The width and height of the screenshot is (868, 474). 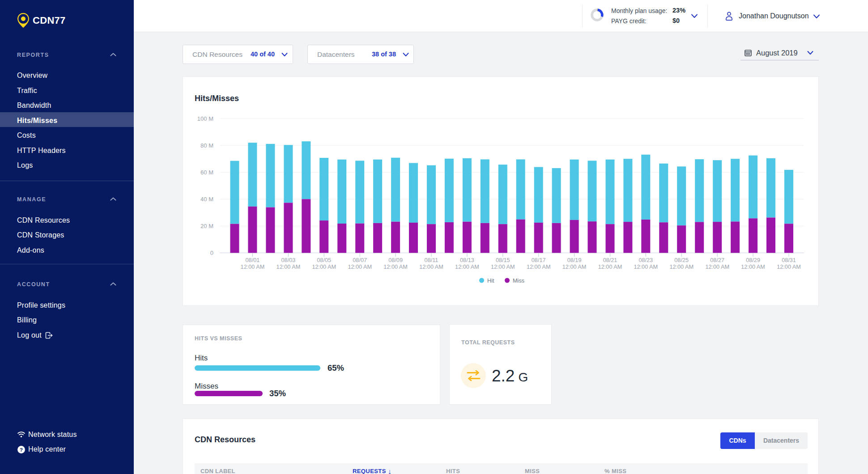 I want to click on svg-text: 0, so click(x=212, y=253).